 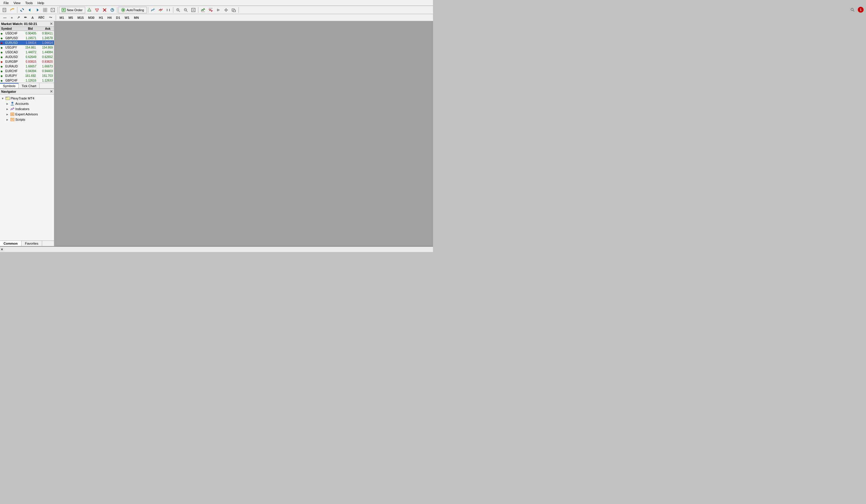 I want to click on market-watch-close: ✕, so click(x=52, y=24).